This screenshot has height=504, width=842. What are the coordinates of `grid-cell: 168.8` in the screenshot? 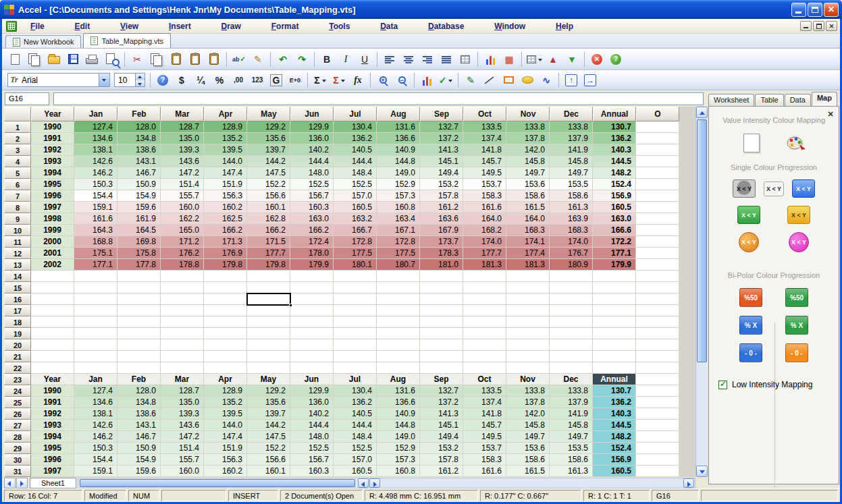 It's located at (96, 242).